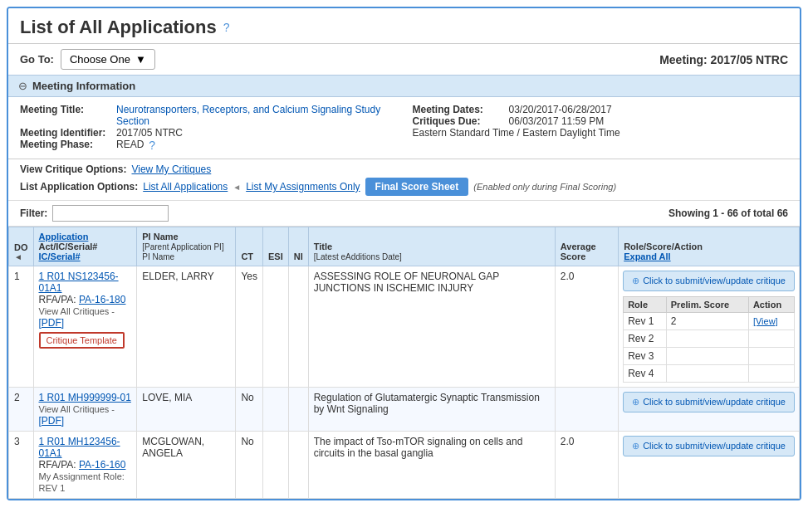  Describe the element at coordinates (645, 373) in the screenshot. I see `sub-role-4: Rev 4` at that location.